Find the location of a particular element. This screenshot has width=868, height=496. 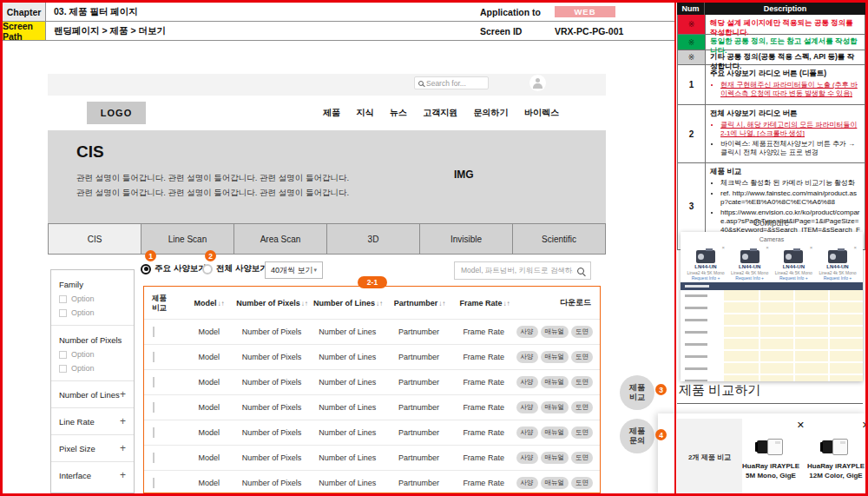

page-size-select: 40개씩 보기 ▾ is located at coordinates (293, 270).